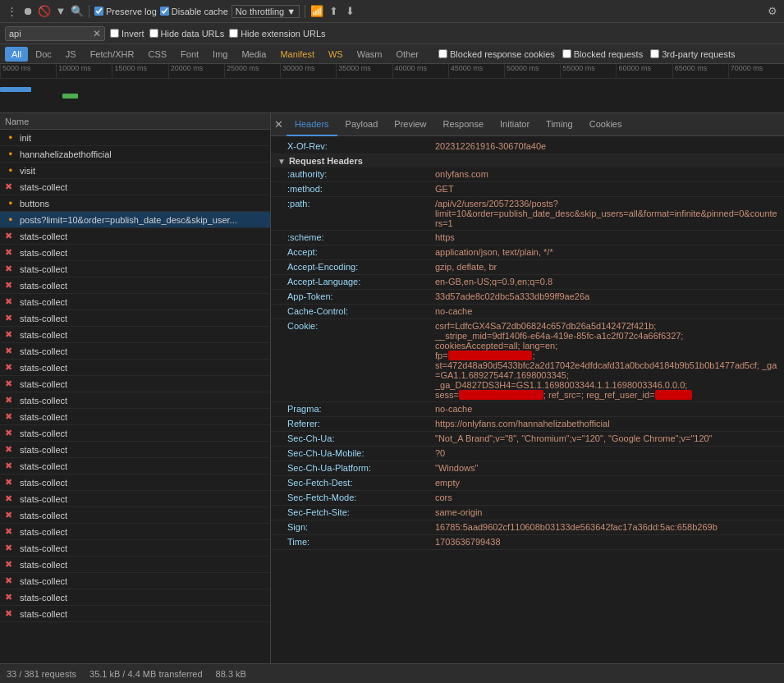  What do you see at coordinates (11, 11) in the screenshot?
I see `devtools-menu-icon: ⋮` at bounding box center [11, 11].